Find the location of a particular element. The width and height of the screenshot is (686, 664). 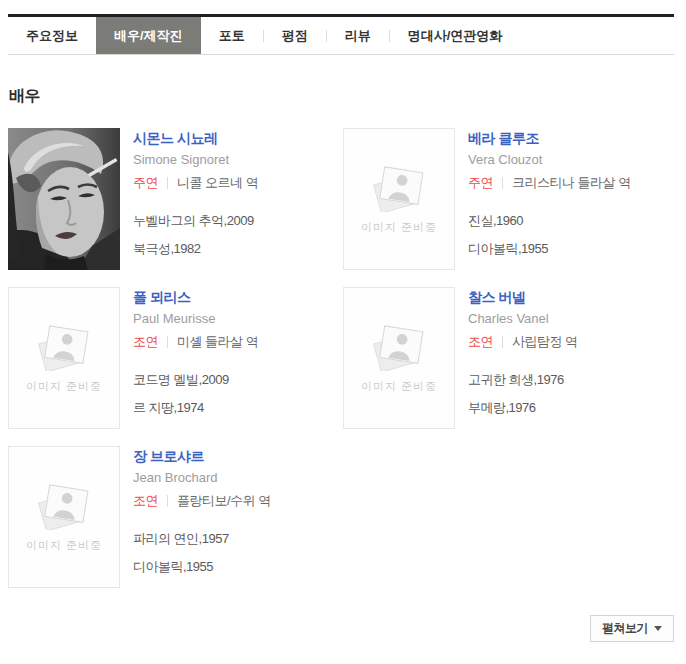

actor-card: 시몬느 시뇨레 Simone Signoret 주연 니콜 오르네 역 누벨바그… is located at coordinates (176, 199).